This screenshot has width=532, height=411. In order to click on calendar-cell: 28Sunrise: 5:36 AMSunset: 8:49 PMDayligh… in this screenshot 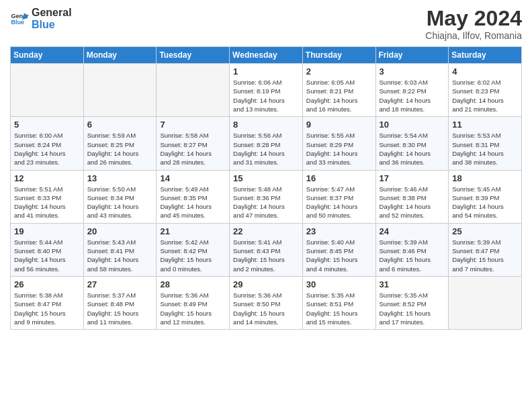, I will do `click(193, 302)`.